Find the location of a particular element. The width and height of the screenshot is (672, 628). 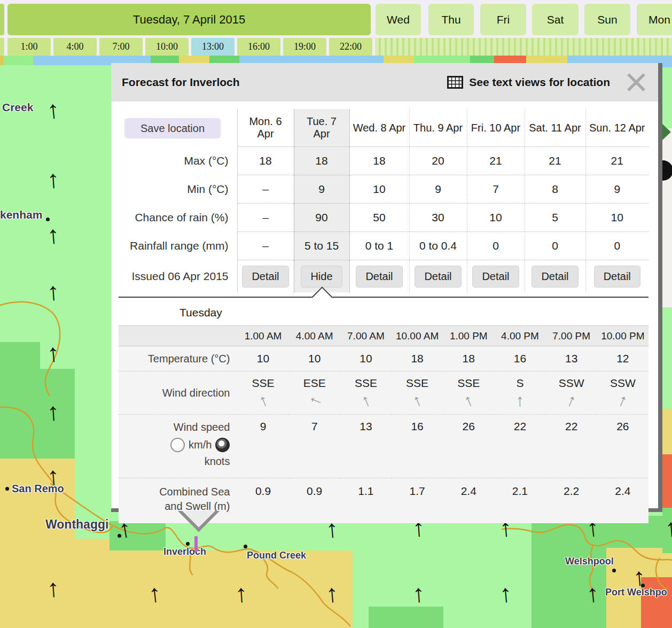

wind-direction-row: Wind direction SSE ESE SSE SSE SSE S SSW… is located at coordinates (384, 393).